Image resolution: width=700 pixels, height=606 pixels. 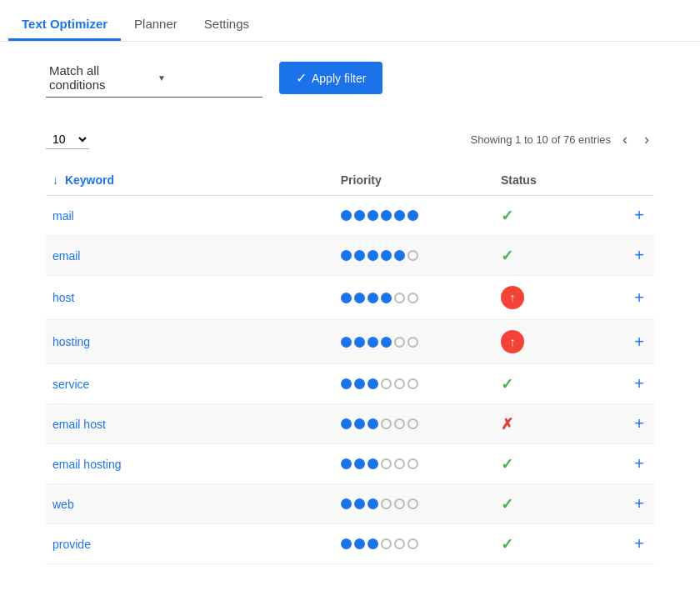 I want to click on nav-text-optimizer: Text Optimizer, so click(x=65, y=23).